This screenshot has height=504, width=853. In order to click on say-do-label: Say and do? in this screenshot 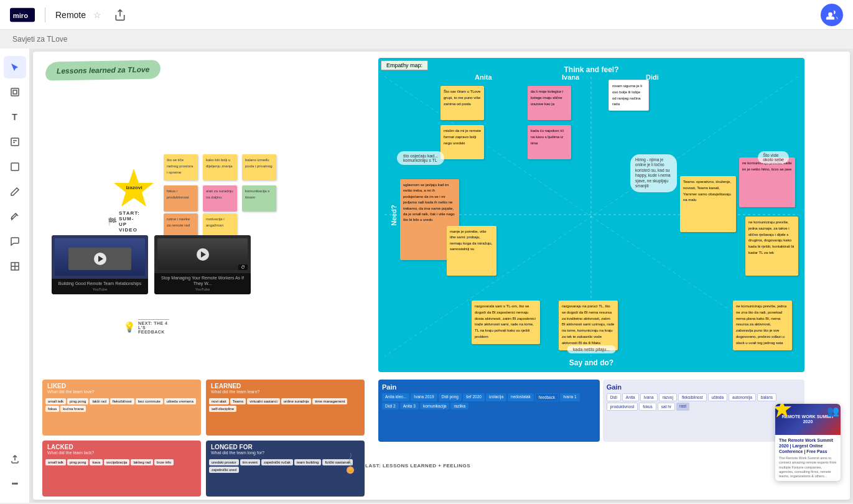, I will do `click(591, 363)`.